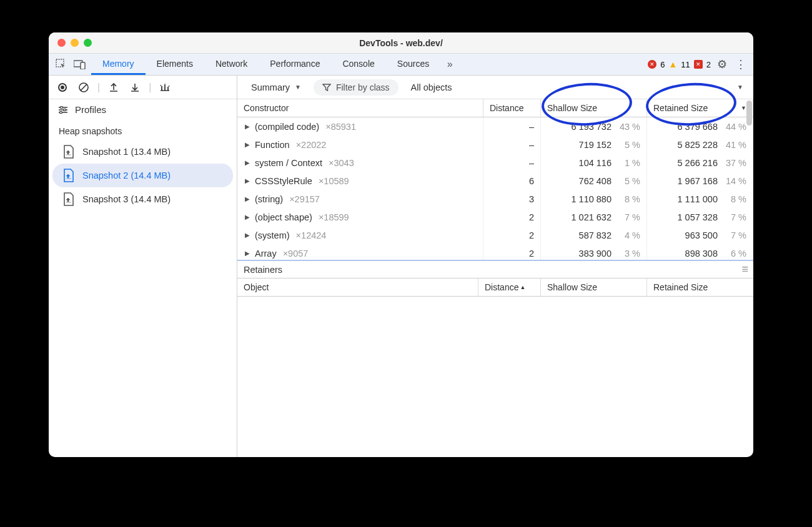  Describe the element at coordinates (334, 217) in the screenshot. I see `constructor-count: ×18599` at that location.